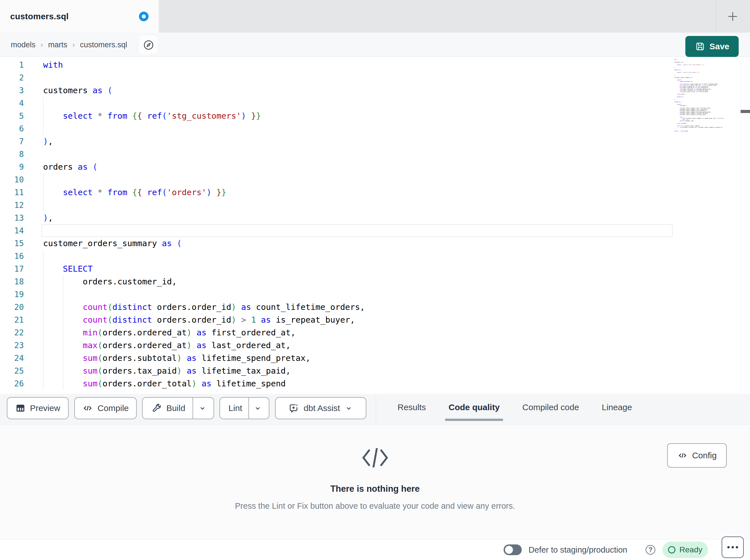 This screenshot has width=750, height=560. I want to click on line-number: 26, so click(12, 383).